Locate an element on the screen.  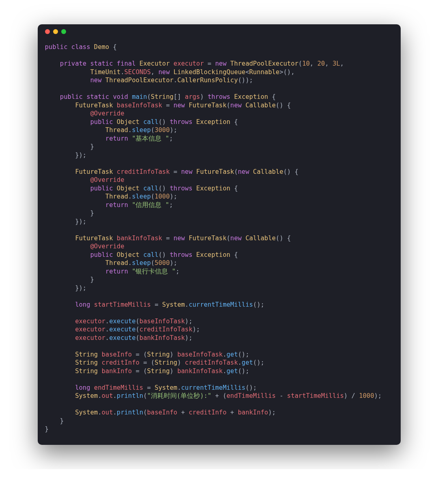
type-timeunit: TimeUnit is located at coordinates (105, 72).